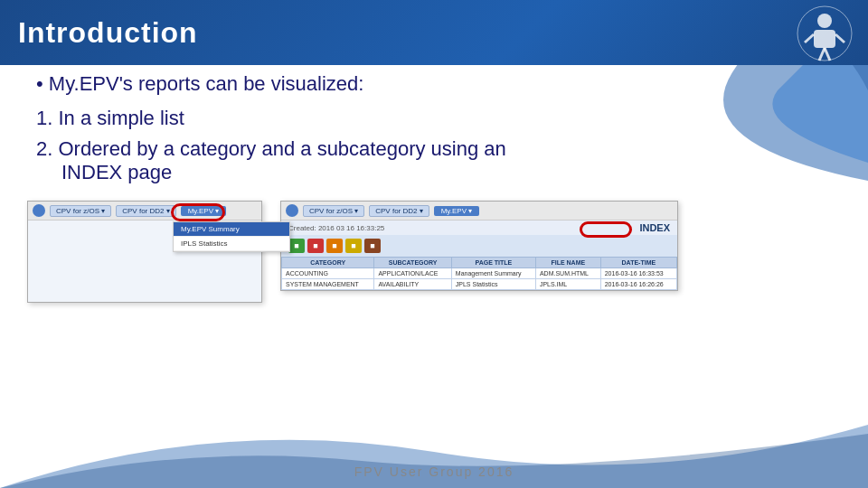  I want to click on ss2-cell-file2: JPLS.IML, so click(568, 285).